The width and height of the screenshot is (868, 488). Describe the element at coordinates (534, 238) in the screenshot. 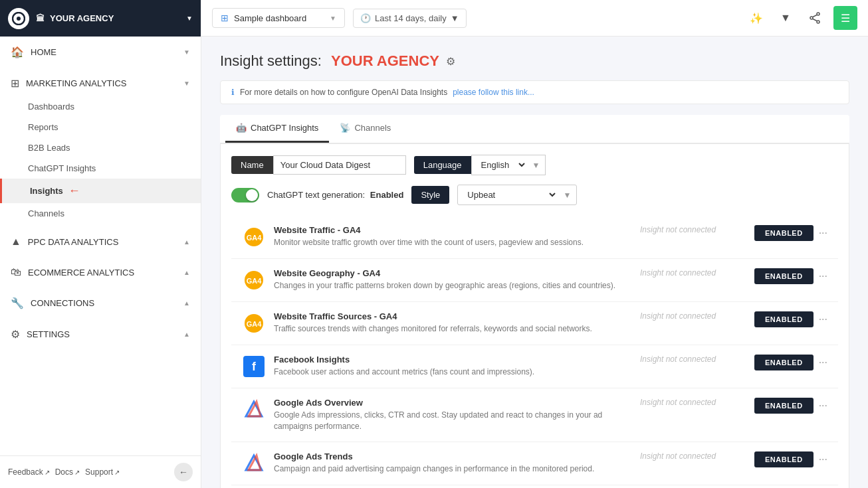

I see `insight-row: GA4 Website Traffic - GA4 Monitor websit…` at that location.